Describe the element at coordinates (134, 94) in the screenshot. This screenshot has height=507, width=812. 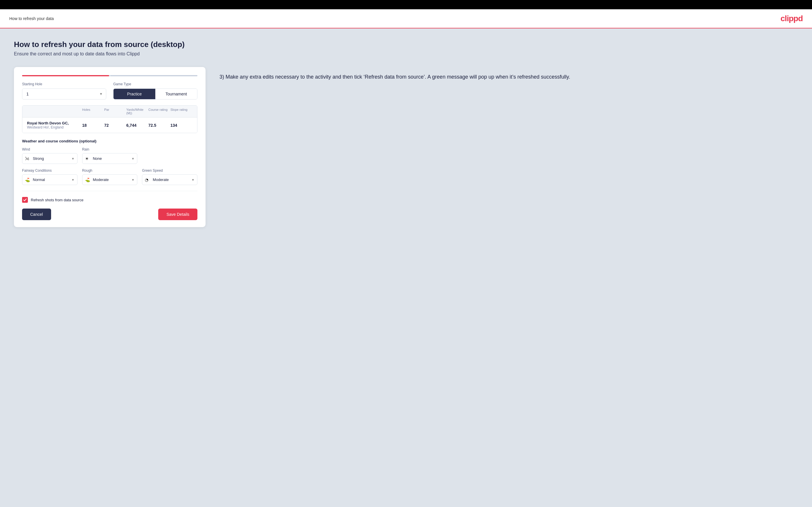
I see `practice-button: Practice` at that location.